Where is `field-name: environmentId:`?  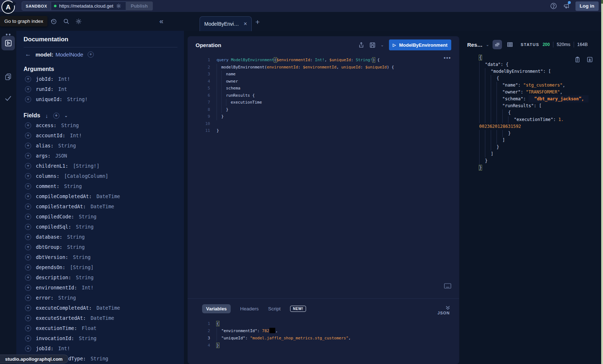 field-name: environmentId: is located at coordinates (56, 288).